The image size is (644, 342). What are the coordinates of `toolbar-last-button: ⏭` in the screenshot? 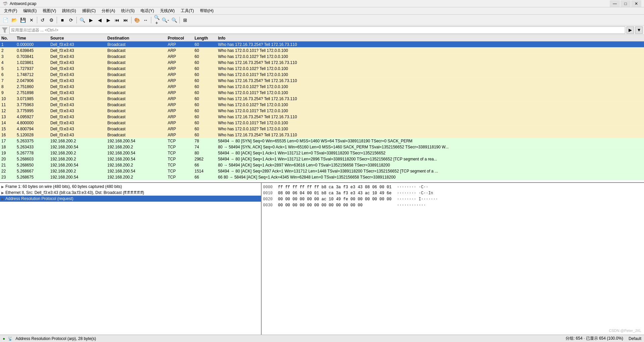 It's located at (126, 20).